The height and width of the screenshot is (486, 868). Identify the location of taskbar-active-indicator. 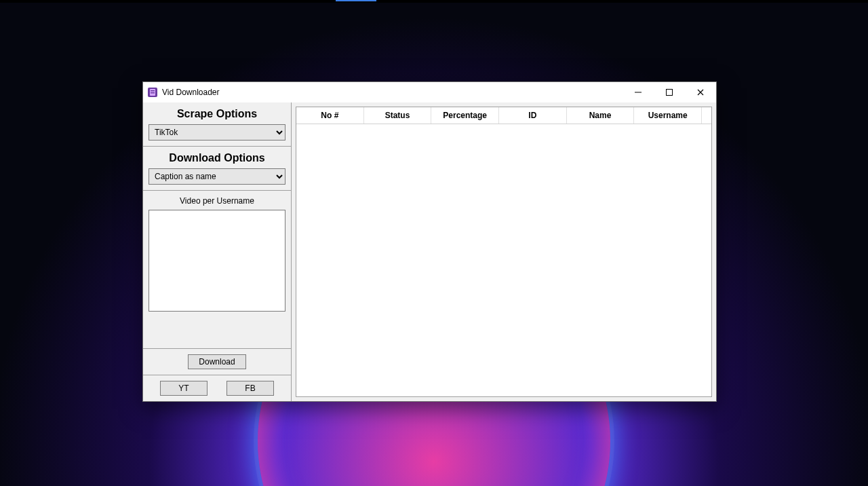
(356, 1).